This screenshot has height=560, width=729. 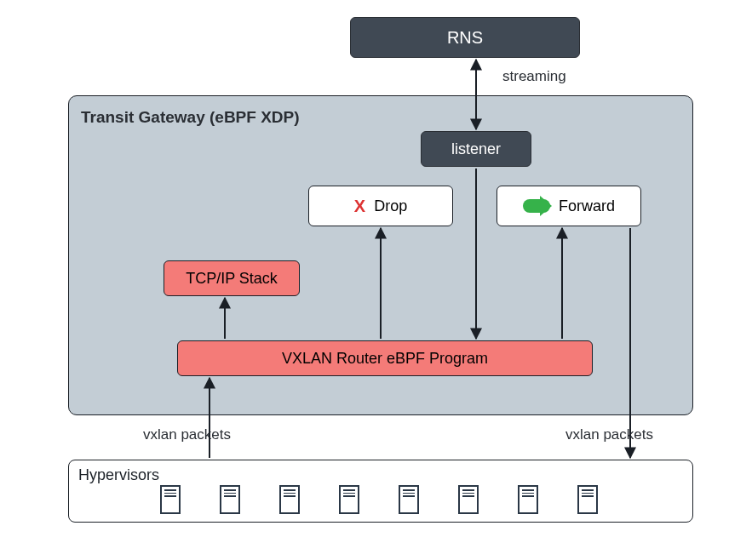 What do you see at coordinates (587, 206) in the screenshot?
I see `forward-label: Forward` at bounding box center [587, 206].